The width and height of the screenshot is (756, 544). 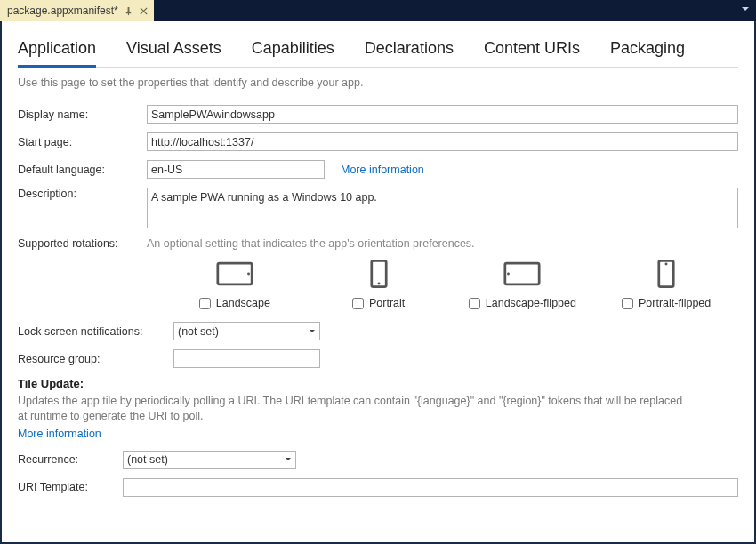 What do you see at coordinates (443, 114) in the screenshot?
I see `display-name-input` at bounding box center [443, 114].